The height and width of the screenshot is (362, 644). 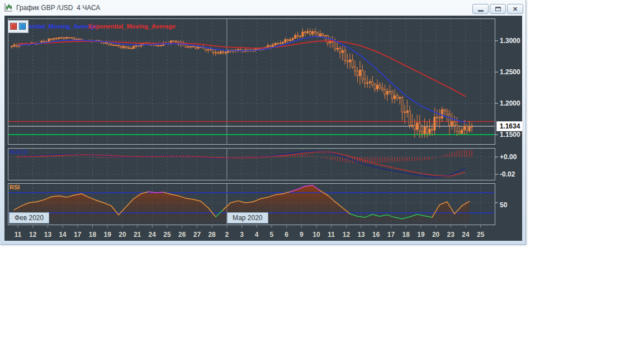 I want to click on minimize-button, so click(x=481, y=9).